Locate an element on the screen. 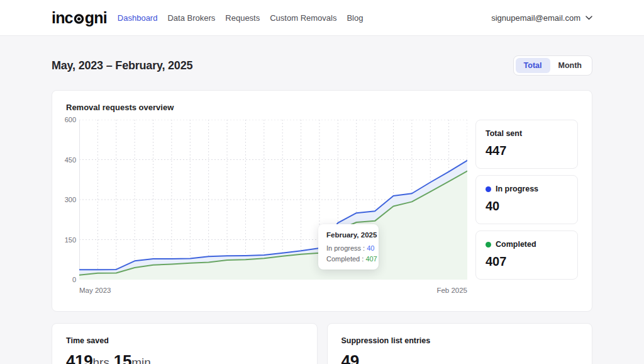  time-saved-minutes-unit: min is located at coordinates (141, 360).